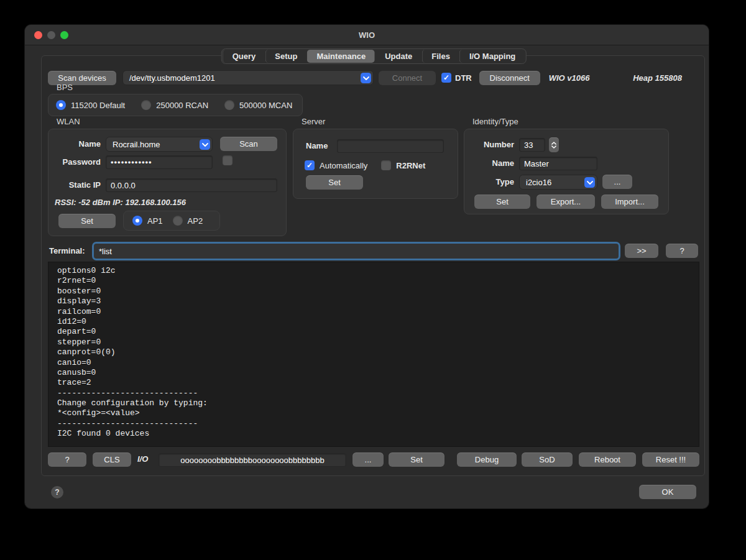 The height and width of the screenshot is (560, 746). I want to click on reboot-button: Reboot, so click(607, 460).